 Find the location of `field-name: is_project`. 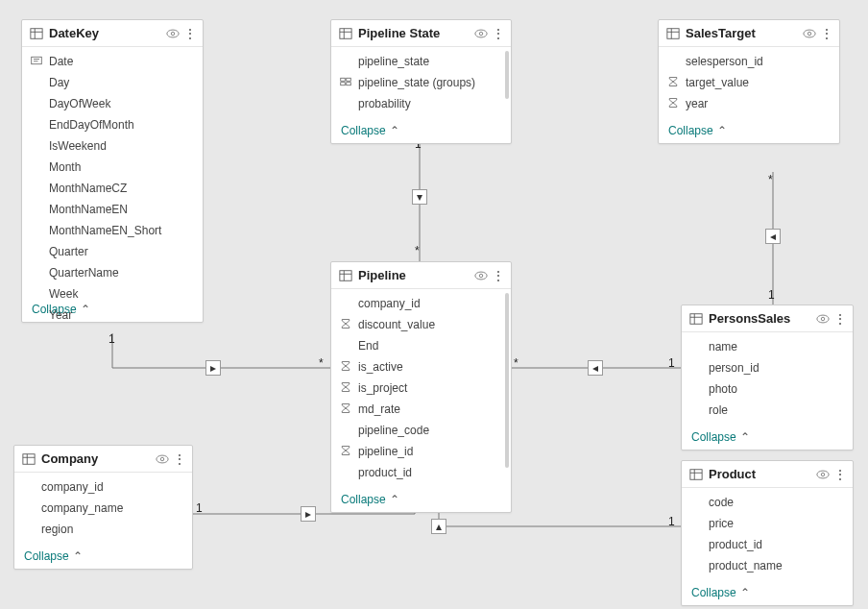

field-name: is_project is located at coordinates (382, 388).